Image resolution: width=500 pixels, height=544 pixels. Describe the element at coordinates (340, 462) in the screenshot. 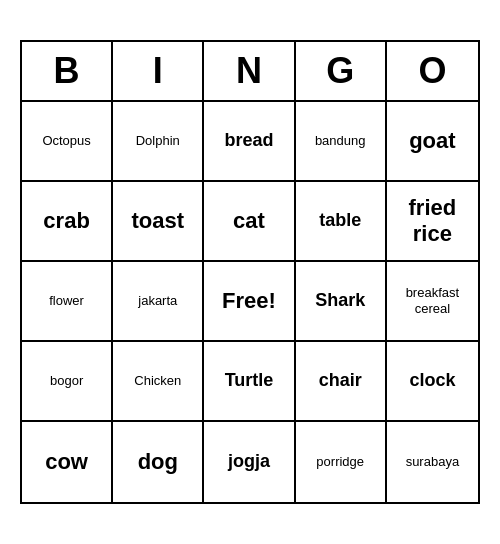

I see `cell-label: porridge` at that location.